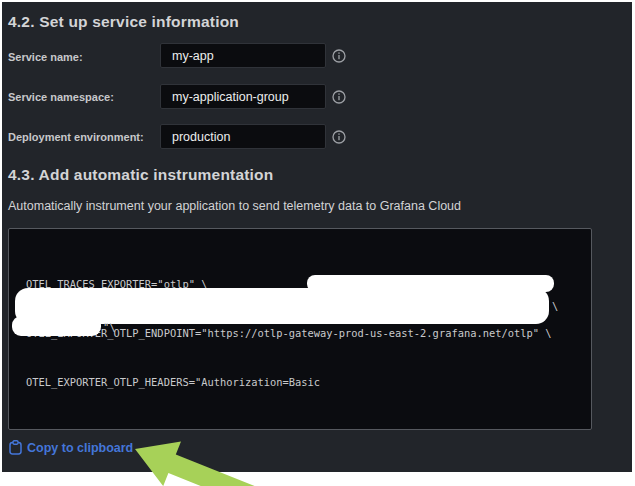  I want to click on section-heading-service-info: 4.2. Set up service information, so click(124, 22).